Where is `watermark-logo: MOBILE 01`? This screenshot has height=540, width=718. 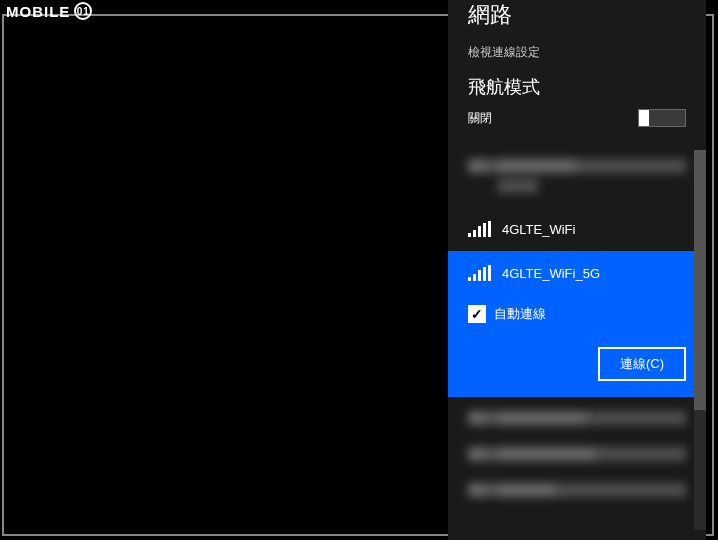
watermark-logo: MOBILE 01 is located at coordinates (49, 11).